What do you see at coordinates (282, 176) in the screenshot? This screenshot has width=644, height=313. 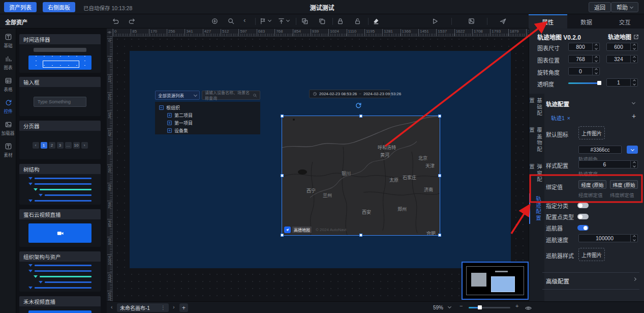 I see `selection-handle-w` at bounding box center [282, 176].